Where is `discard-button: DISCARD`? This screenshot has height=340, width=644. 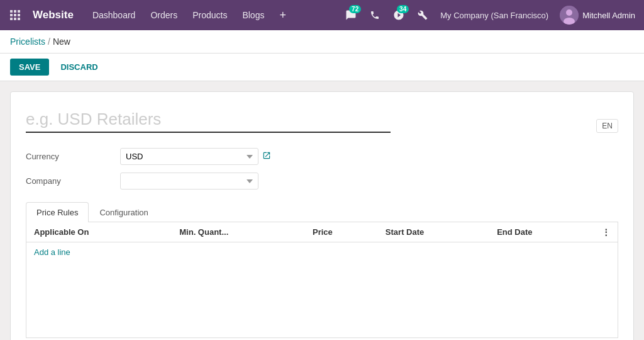 discard-button: DISCARD is located at coordinates (79, 67).